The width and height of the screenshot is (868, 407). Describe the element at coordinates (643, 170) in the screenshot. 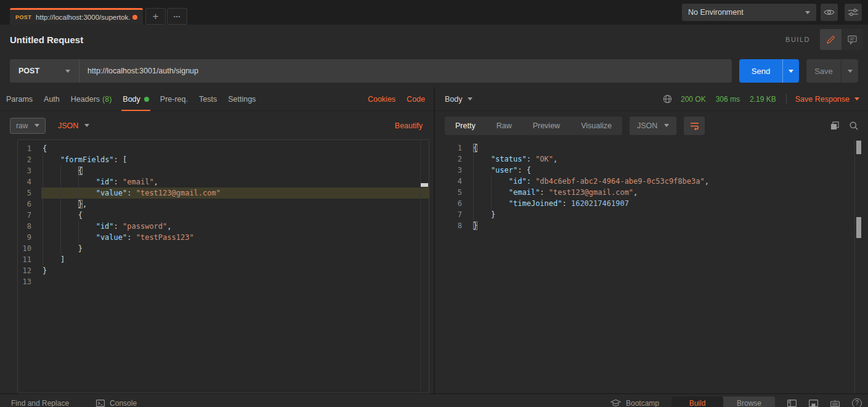

I see `code-line: 3"user": {` at that location.